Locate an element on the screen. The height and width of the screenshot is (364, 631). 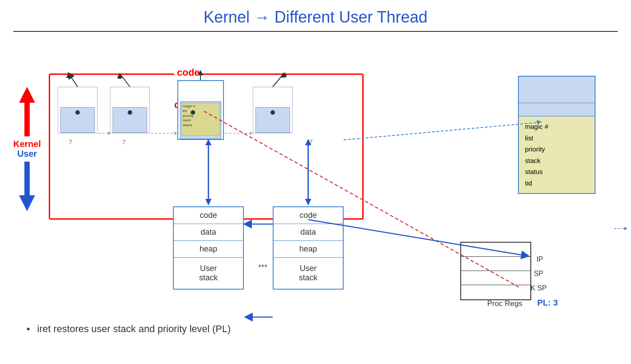
divider is located at coordinates (316, 31).